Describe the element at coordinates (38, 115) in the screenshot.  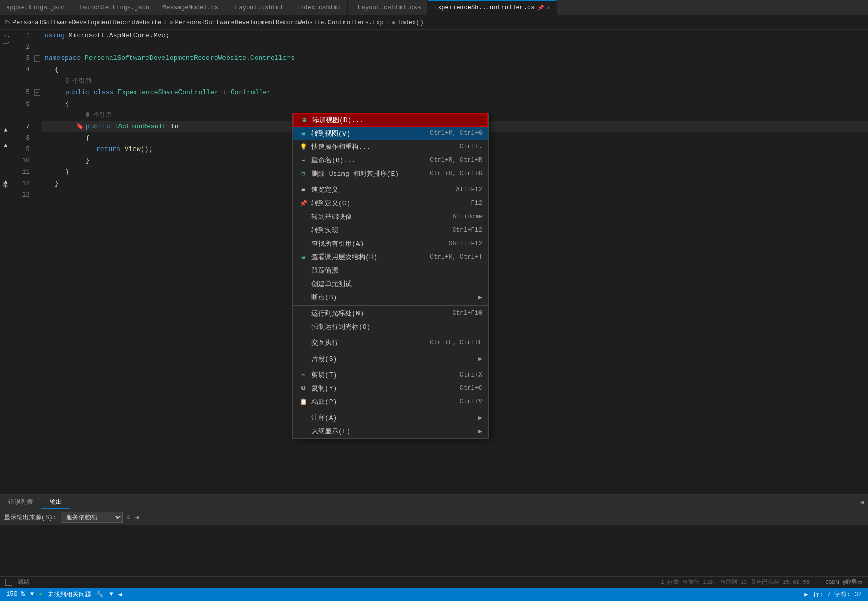
I see `fold-7-ref` at that location.